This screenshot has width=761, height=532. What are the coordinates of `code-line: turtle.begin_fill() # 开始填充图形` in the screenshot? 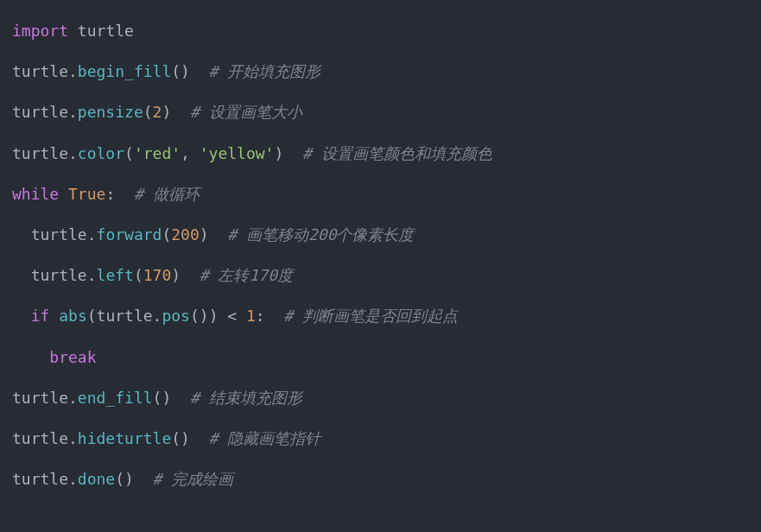 It's located at (380, 71).